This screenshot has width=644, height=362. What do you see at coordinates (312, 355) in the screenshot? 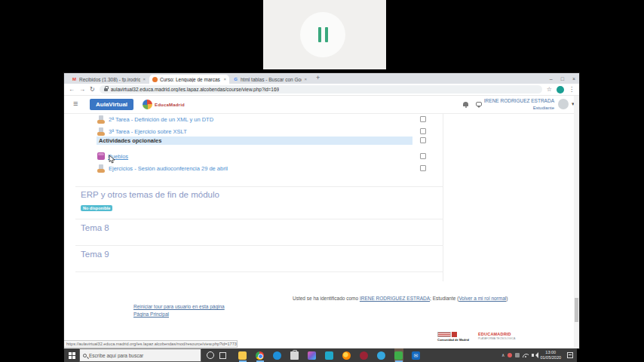
I see `taskbar-photos-icon` at bounding box center [312, 355].